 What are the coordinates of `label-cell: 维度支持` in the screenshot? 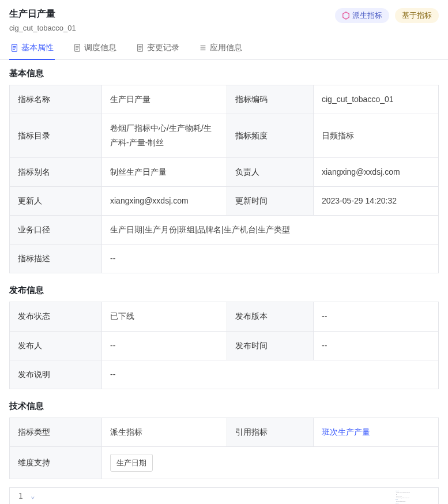 It's located at (56, 463).